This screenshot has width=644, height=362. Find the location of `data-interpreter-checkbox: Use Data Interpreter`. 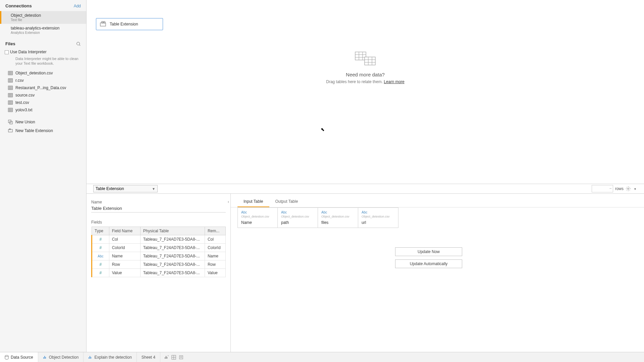

data-interpreter-checkbox: Use Data Interpreter is located at coordinates (43, 52).